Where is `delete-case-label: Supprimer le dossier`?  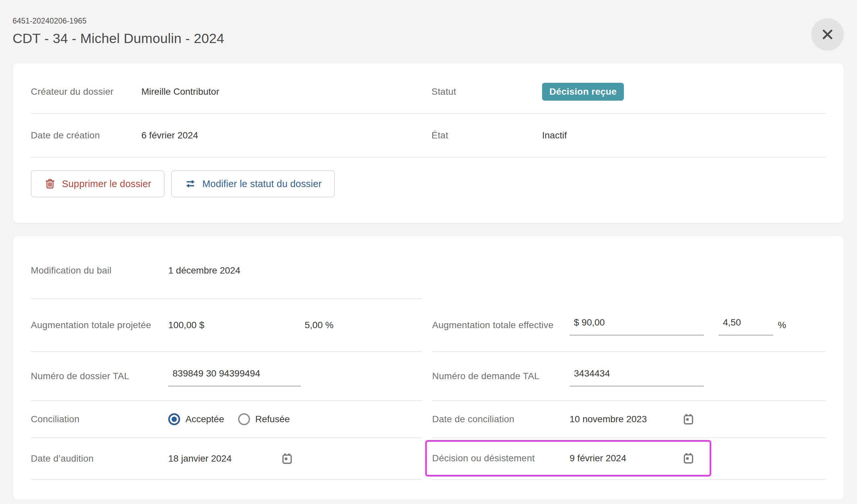
delete-case-label: Supprimer le dossier is located at coordinates (107, 184).